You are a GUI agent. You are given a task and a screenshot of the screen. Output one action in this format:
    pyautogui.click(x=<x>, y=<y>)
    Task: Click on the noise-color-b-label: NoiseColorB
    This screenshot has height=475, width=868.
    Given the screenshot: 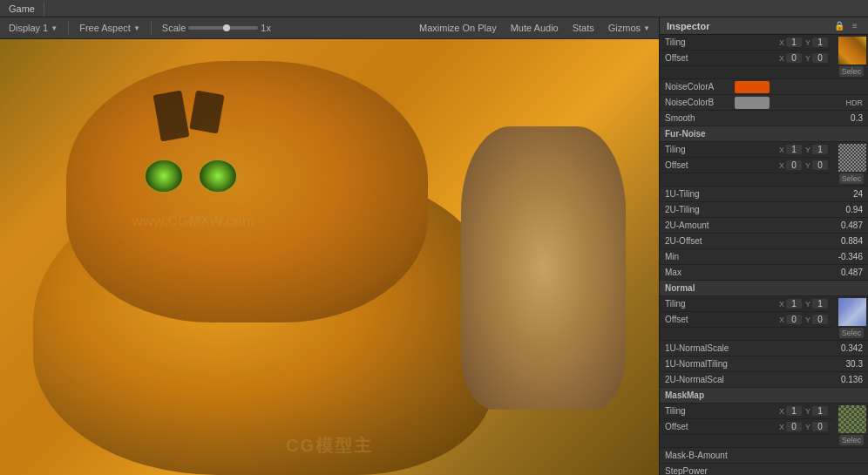 What is the action you would take?
    pyautogui.click(x=700, y=103)
    